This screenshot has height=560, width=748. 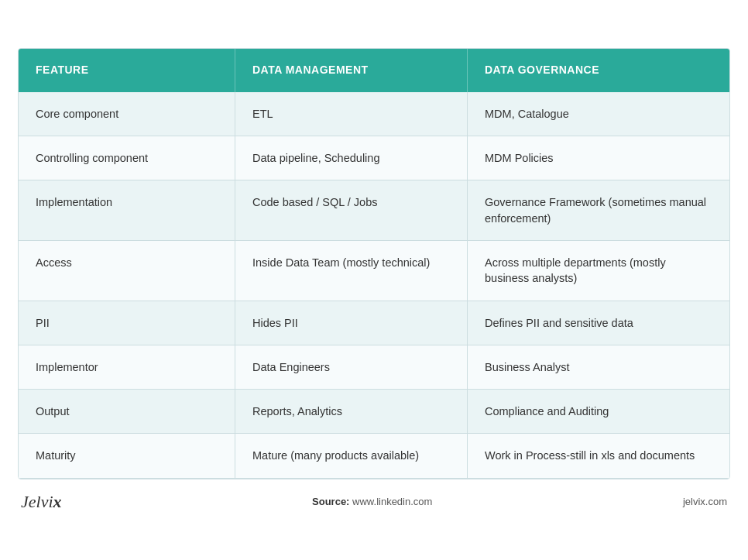 I want to click on cell-feature: Access, so click(x=127, y=271).